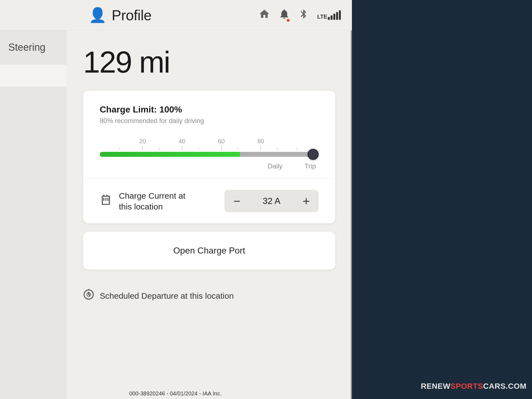 This screenshot has height=399, width=532. I want to click on decrease-current-button: −, so click(237, 201).